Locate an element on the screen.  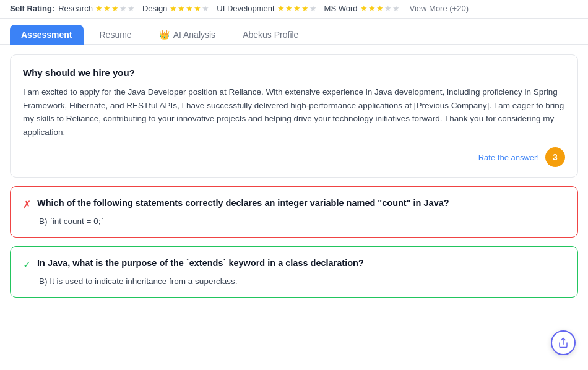
question-answer-1: B) `int count = 0;` is located at coordinates (302, 222).